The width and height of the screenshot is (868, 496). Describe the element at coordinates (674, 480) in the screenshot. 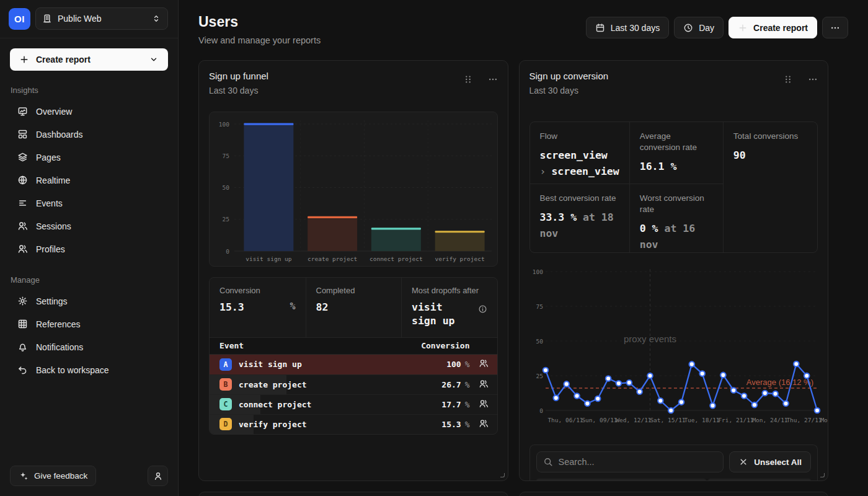

I see `events-list-partial-row` at that location.